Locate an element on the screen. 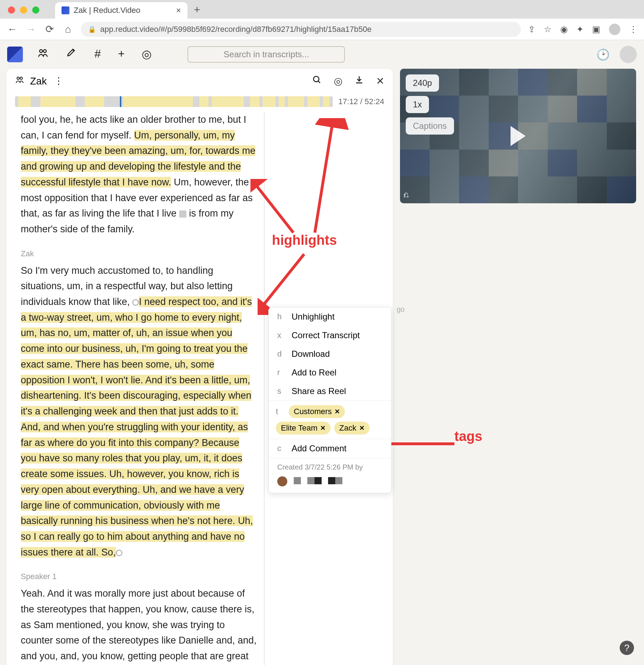  cast-icon: ⎌ is located at coordinates (406, 195).